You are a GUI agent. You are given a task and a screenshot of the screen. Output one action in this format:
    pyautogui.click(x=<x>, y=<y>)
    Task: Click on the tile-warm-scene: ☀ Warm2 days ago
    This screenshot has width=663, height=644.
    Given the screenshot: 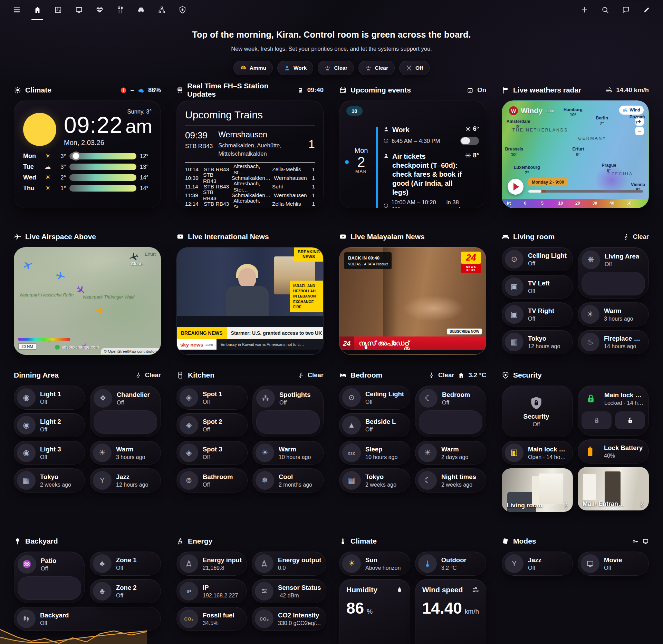 What is the action you would take?
    pyautogui.click(x=451, y=453)
    